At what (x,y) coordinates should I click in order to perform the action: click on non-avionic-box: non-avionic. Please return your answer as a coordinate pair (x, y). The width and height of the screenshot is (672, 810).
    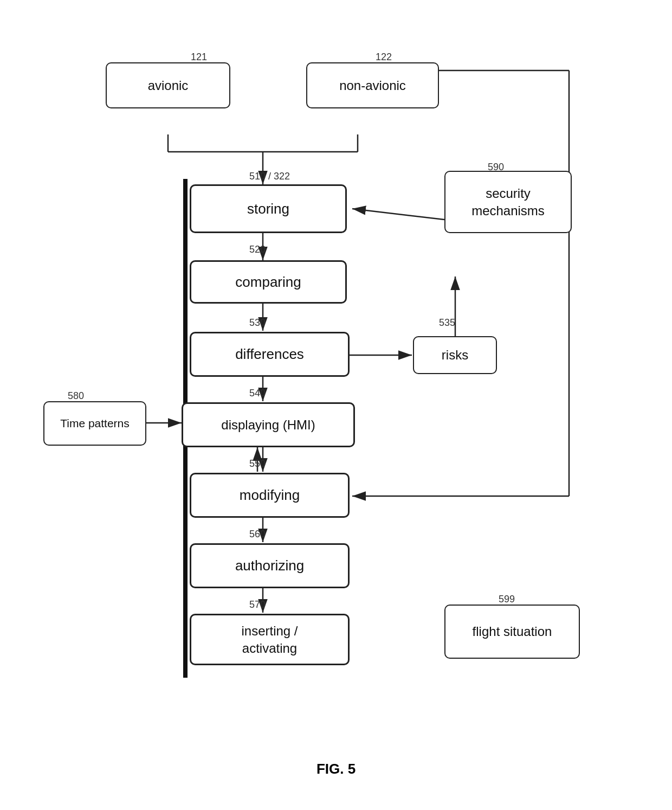
    Looking at the image, I should click on (373, 86).